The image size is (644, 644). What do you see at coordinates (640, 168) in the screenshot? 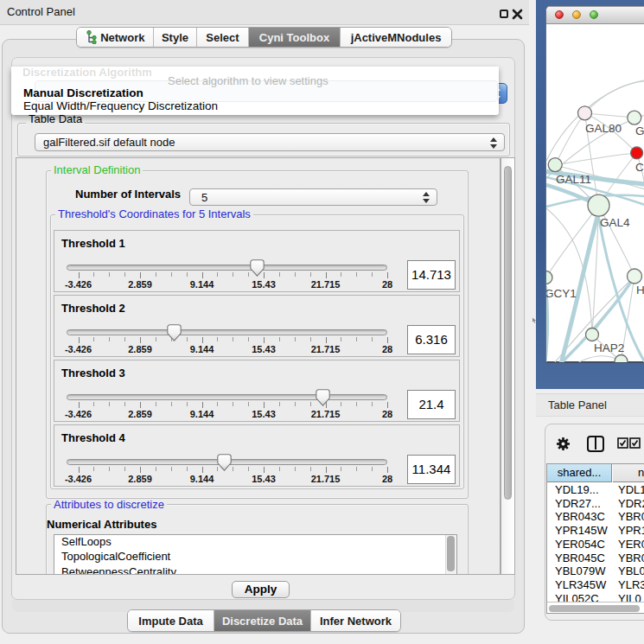
I see `svg-text: C` at bounding box center [640, 168].